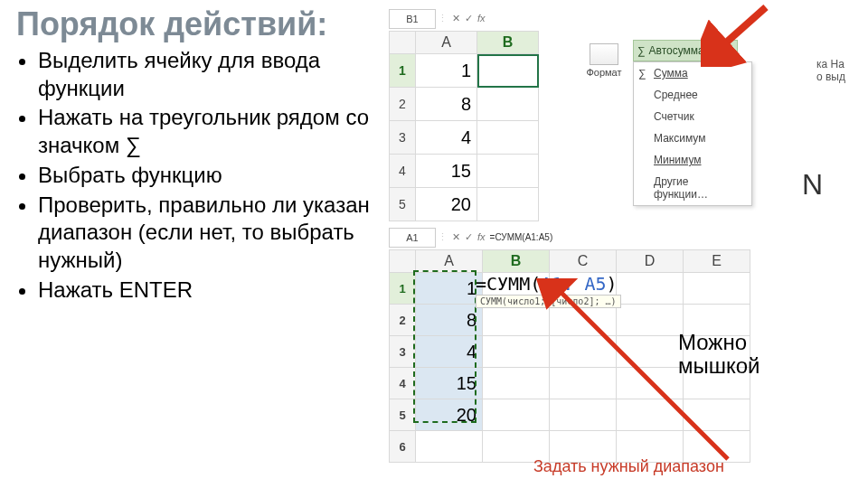 The width and height of the screenshot is (868, 488). Describe the element at coordinates (812, 184) in the screenshot. I see `partial-letter: N` at that location.